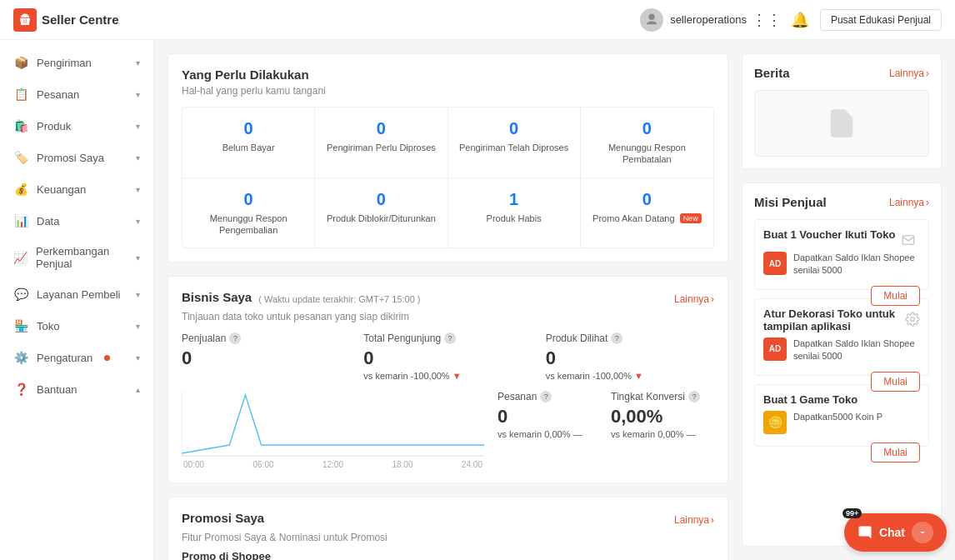 The width and height of the screenshot is (955, 560). I want to click on chat-label: Chat, so click(892, 532).